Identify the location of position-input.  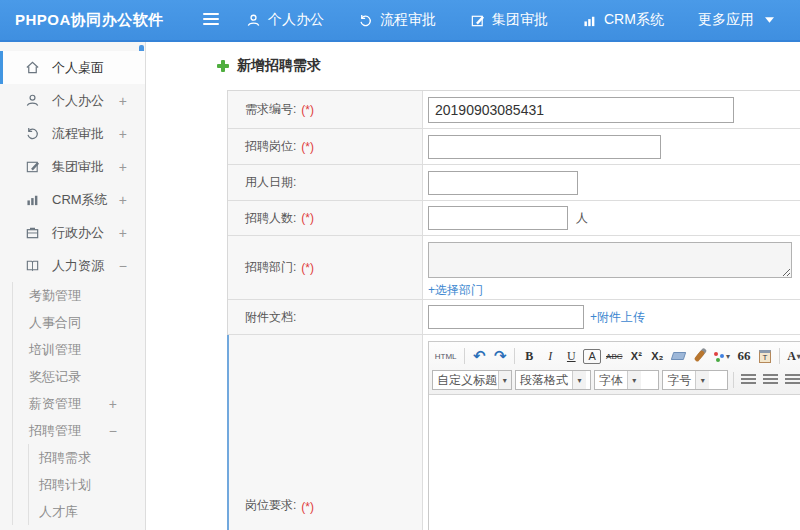
(544, 147).